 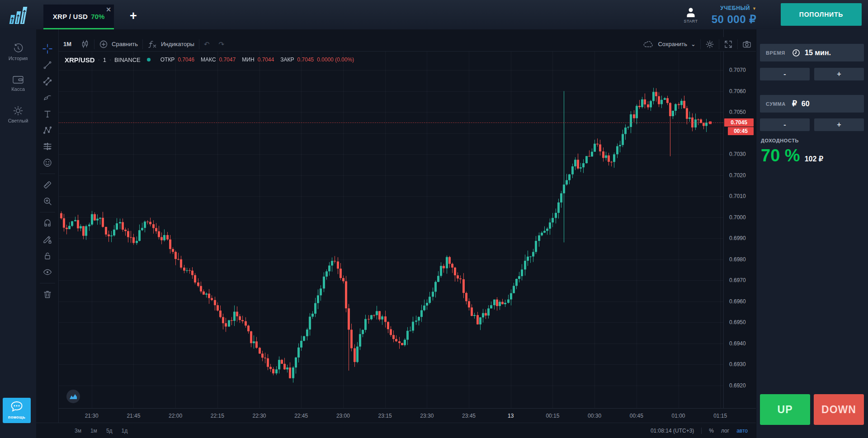 What do you see at coordinates (738, 259) in the screenshot?
I see `price-axis-tick: 0.6980` at bounding box center [738, 259].